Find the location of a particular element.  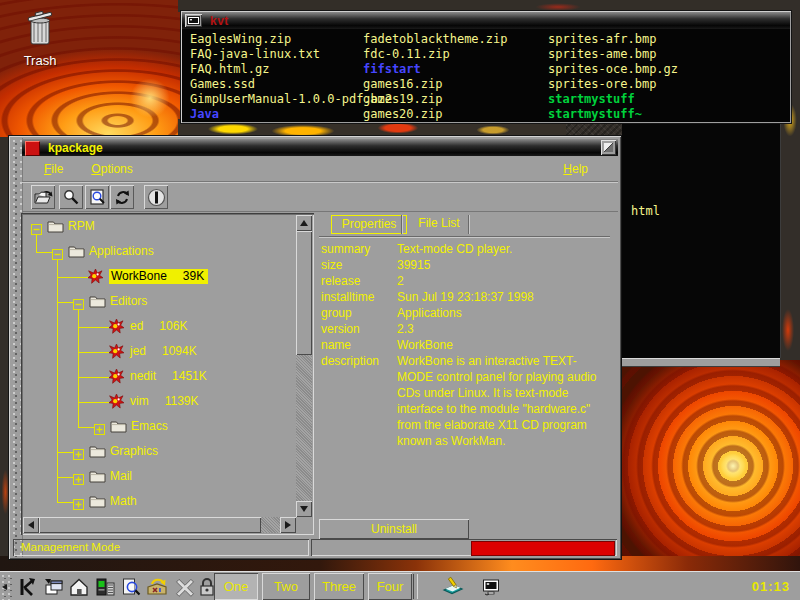

tree-vertical-scrollbar is located at coordinates (304, 366).